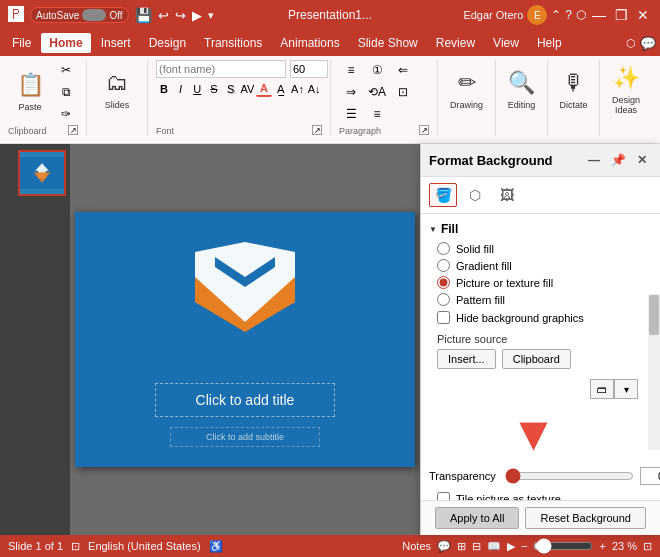 This screenshot has height=557, width=660. Describe the element at coordinates (586, 518) in the screenshot. I see `reset-background-button: Reset Background` at that location.